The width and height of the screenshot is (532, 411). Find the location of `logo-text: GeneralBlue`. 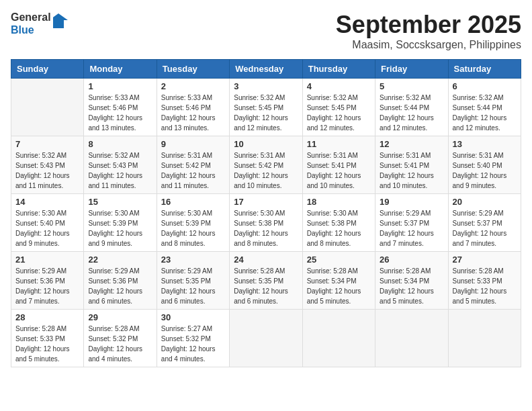

logo-text: GeneralBlue is located at coordinates (31, 24).